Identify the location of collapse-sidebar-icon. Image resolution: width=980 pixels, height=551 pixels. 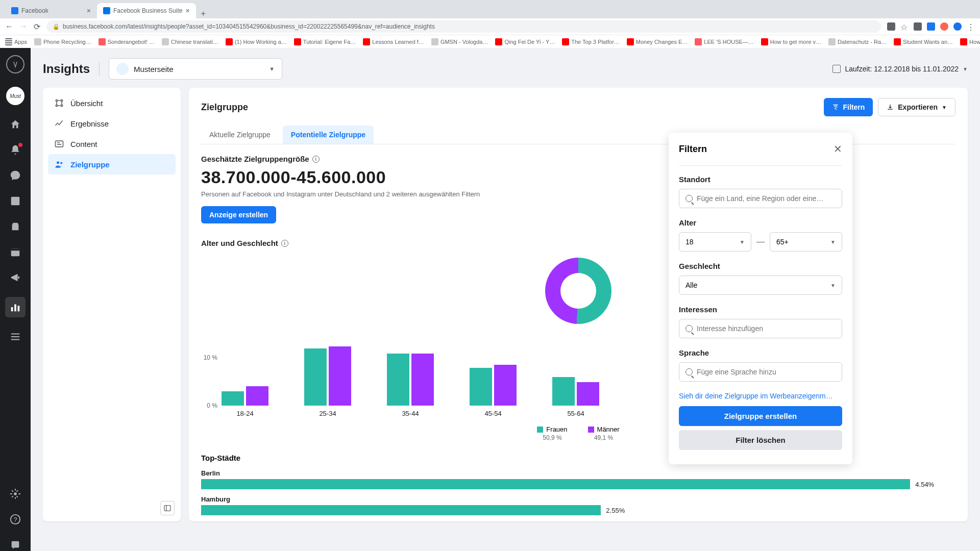
(167, 508).